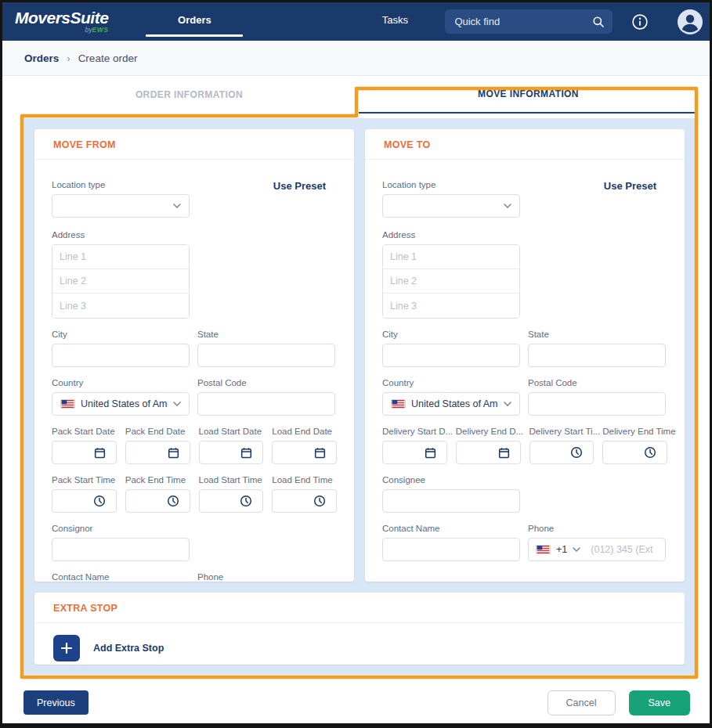 The width and height of the screenshot is (712, 728). I want to click on delivery-end-time-label: Delivery End Time, so click(634, 431).